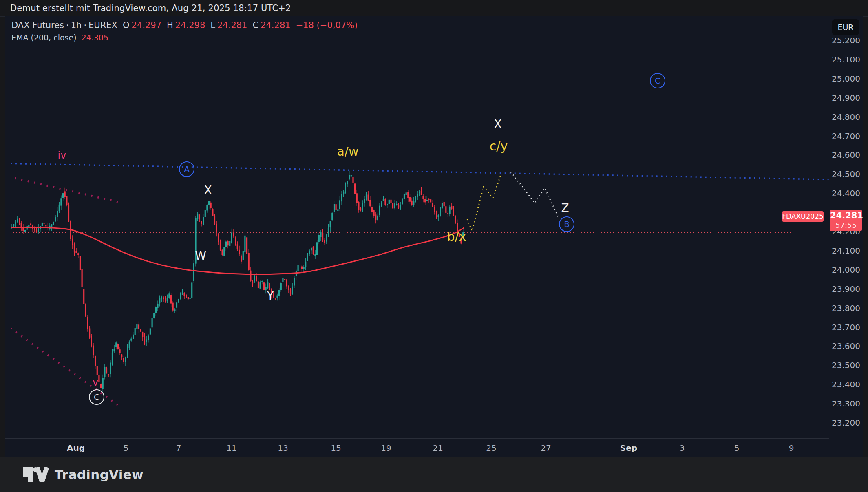 This screenshot has height=492, width=868. I want to click on wave-label-b-x: b/x, so click(457, 236).